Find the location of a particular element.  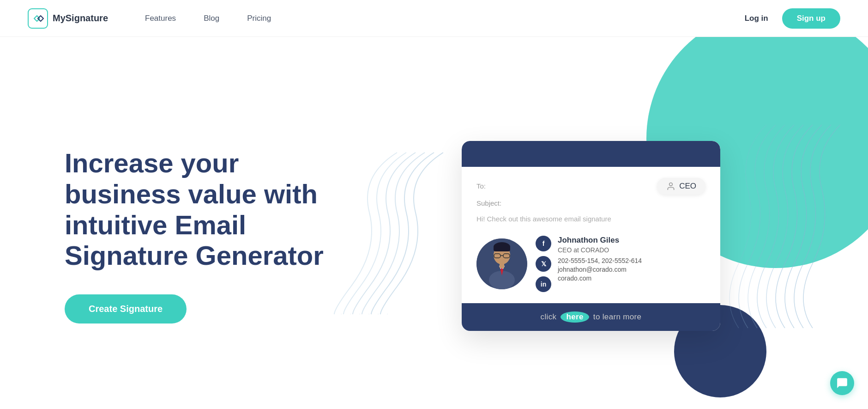

chat-icon is located at coordinates (842, 383).